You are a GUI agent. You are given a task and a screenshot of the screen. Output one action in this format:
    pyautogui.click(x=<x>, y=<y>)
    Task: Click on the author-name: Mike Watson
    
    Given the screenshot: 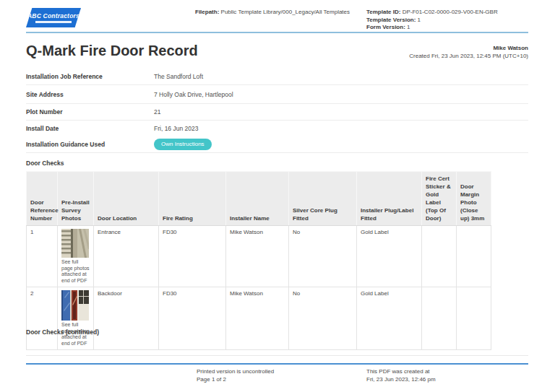 What is the action you would take?
    pyautogui.click(x=468, y=49)
    